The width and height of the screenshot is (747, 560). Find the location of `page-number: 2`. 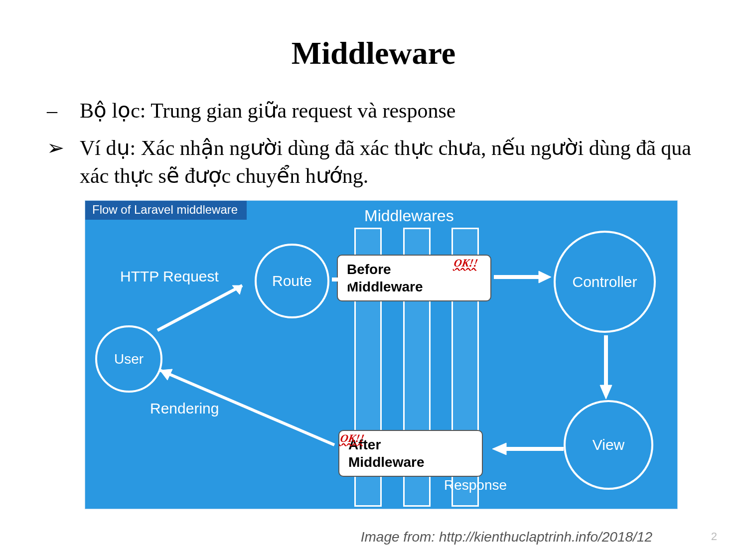

page-number: 2 is located at coordinates (714, 537).